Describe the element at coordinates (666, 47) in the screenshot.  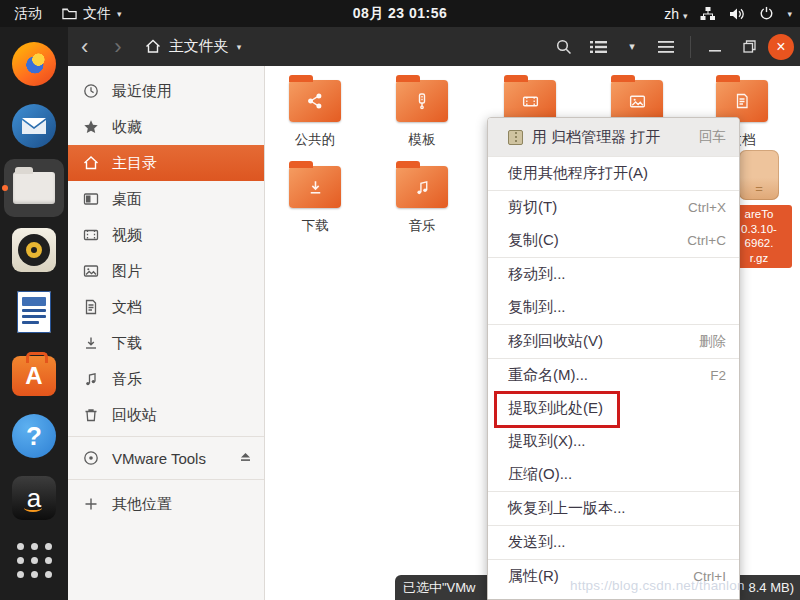
I see `window-menu-button` at that location.